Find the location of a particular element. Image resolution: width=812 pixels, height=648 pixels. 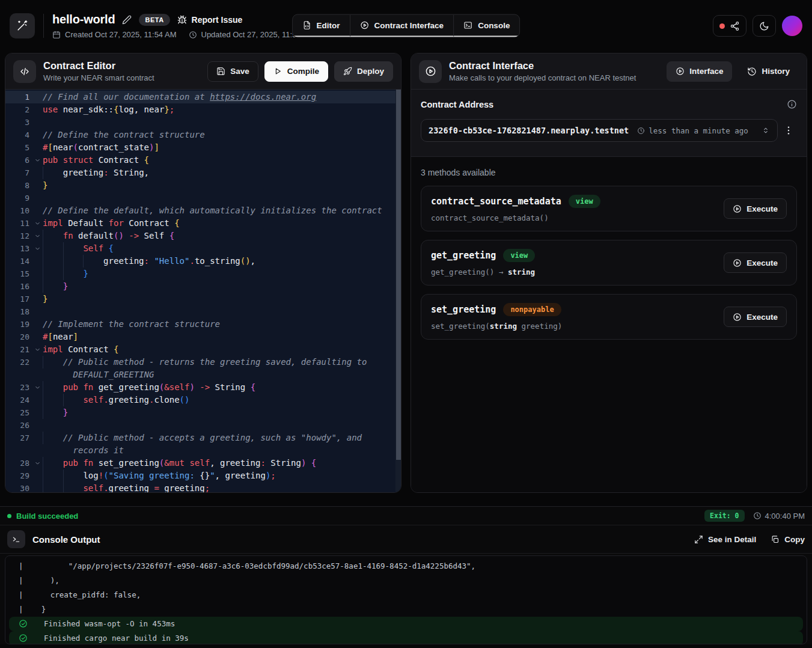

line-number: 3 is located at coordinates (19, 123).